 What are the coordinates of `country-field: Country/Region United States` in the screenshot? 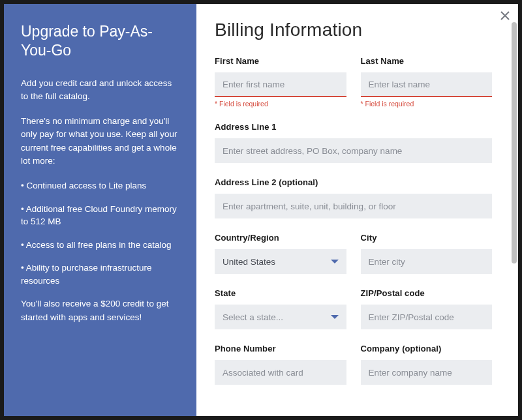 It's located at (281, 253).